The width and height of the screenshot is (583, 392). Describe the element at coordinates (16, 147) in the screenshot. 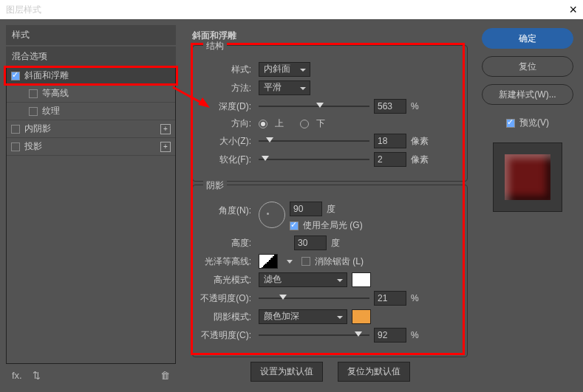

I see `checkbox-dropshadow` at that location.